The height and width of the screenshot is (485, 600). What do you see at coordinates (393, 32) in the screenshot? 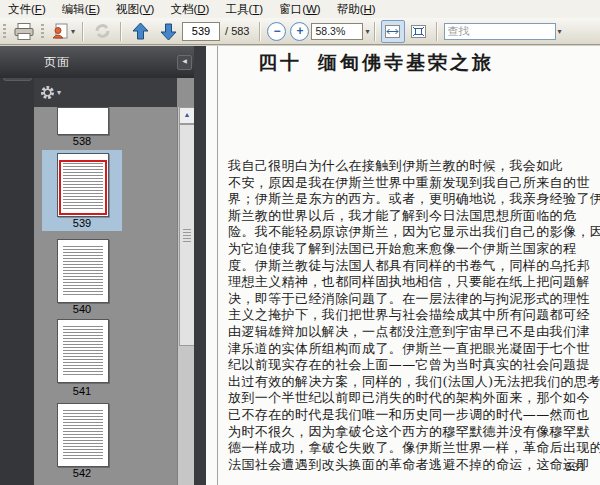
I see `fit-width-button` at bounding box center [393, 32].